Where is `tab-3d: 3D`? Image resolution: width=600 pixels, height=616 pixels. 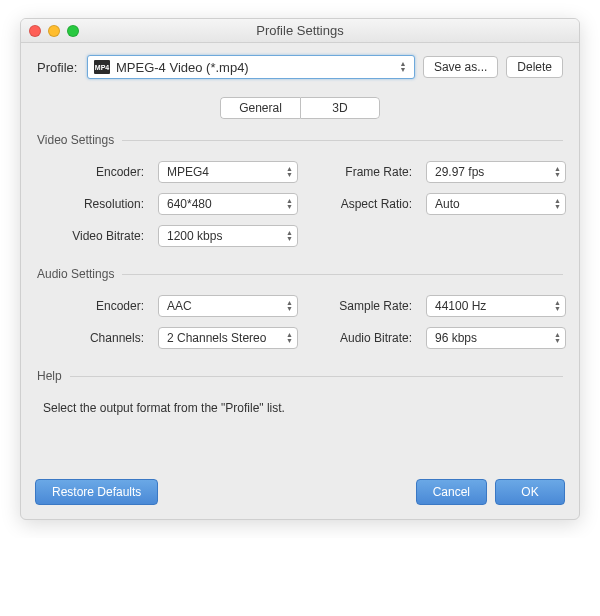
tab-3d: 3D is located at coordinates (340, 108).